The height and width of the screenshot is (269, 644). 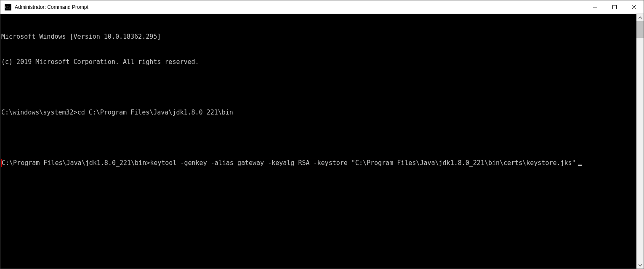 I want to click on prompt: C:\Program Files\Java\jdk1.8.0_221\bin>, so click(x=76, y=163).